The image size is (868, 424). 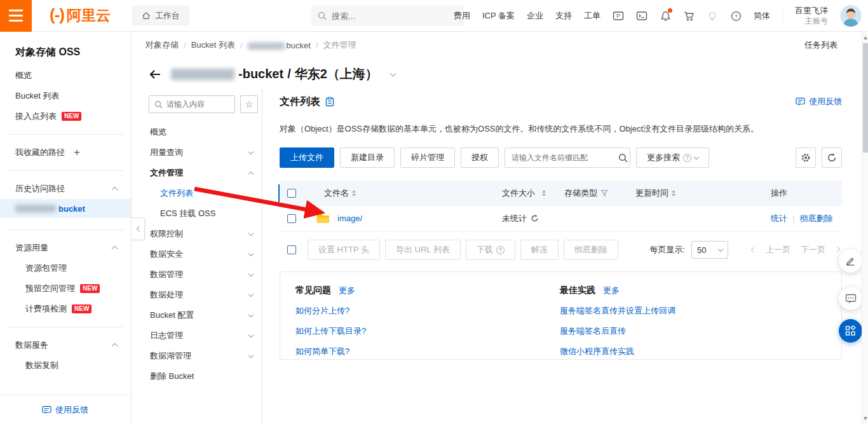 What do you see at coordinates (837, 249) in the screenshot?
I see `next-page-icon` at bounding box center [837, 249].